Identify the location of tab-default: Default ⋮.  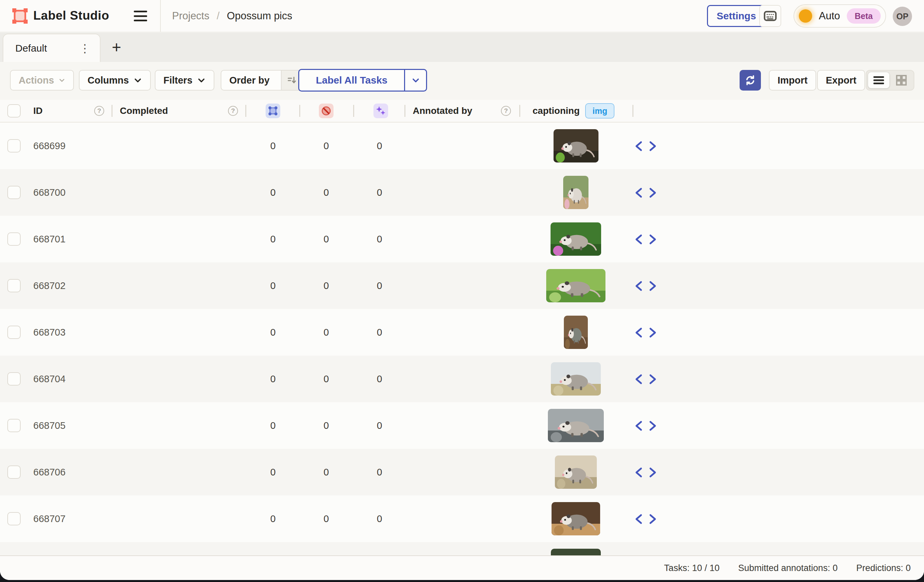
(51, 48).